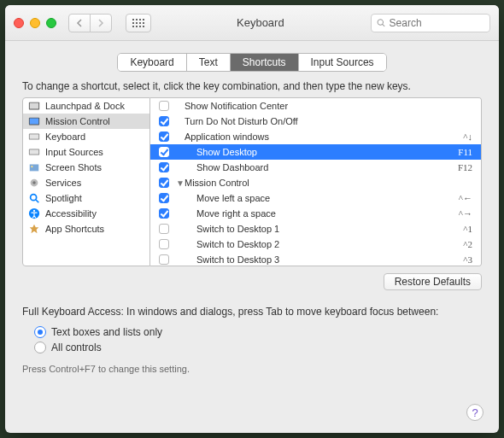 This screenshot has width=504, height=438. I want to click on shortcut-row: Switch to Desktop 3^3, so click(316, 260).